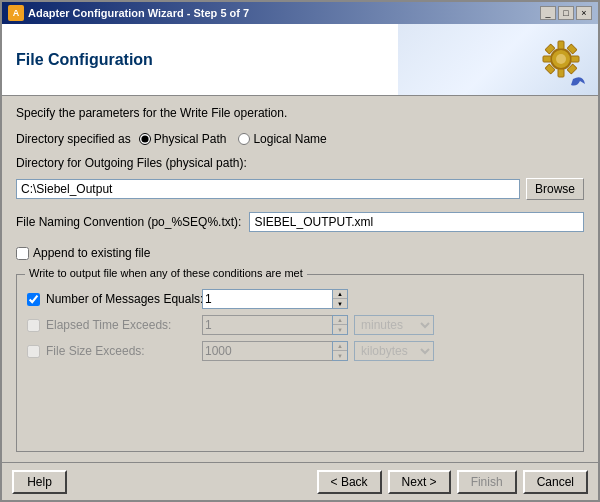  Describe the element at coordinates (300, 325) in the screenshot. I see `condition-row-elapsed: Elapsed Time Exceeds: ▲ ▼ minutes second…` at that location.